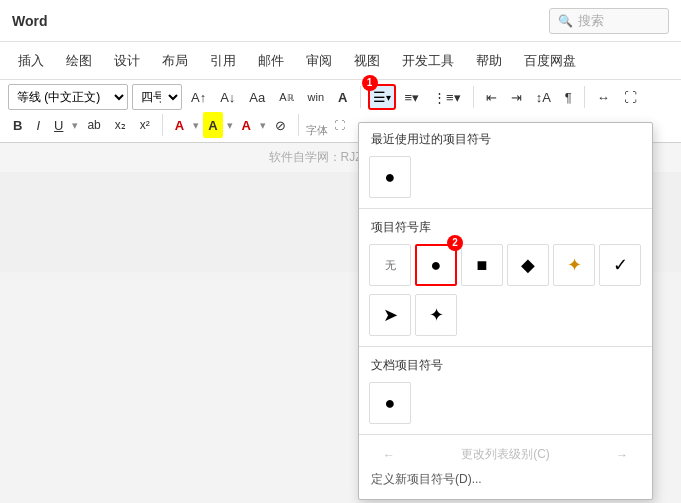 The height and width of the screenshot is (503, 681). Describe the element at coordinates (319, 61) in the screenshot. I see `menu-review: 审阅` at that location.